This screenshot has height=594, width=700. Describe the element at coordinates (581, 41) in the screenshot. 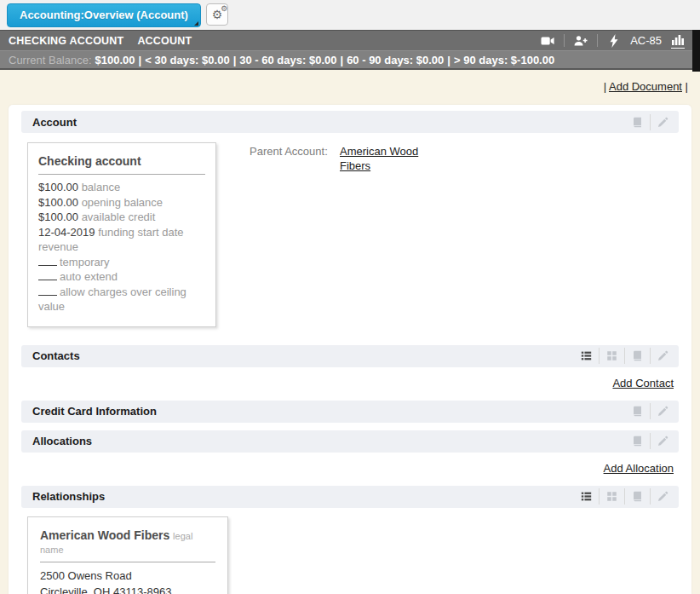

I see `user-add-icon` at that location.